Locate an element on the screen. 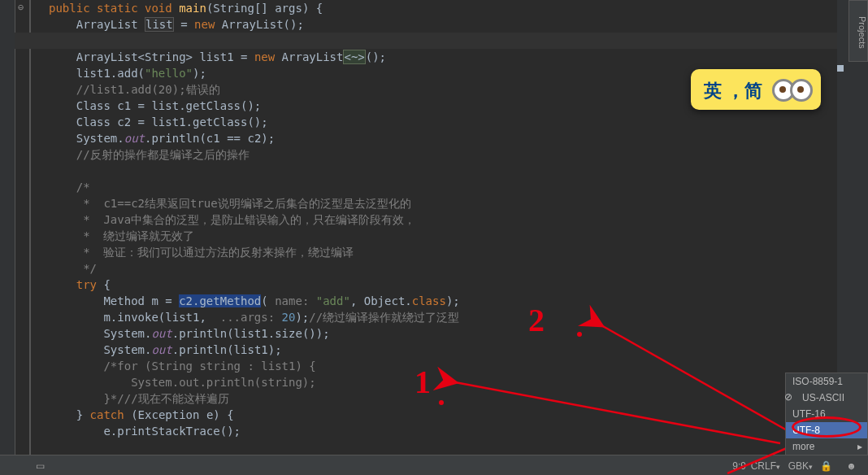  encoding-option-utf16: UTF-16 is located at coordinates (827, 414).